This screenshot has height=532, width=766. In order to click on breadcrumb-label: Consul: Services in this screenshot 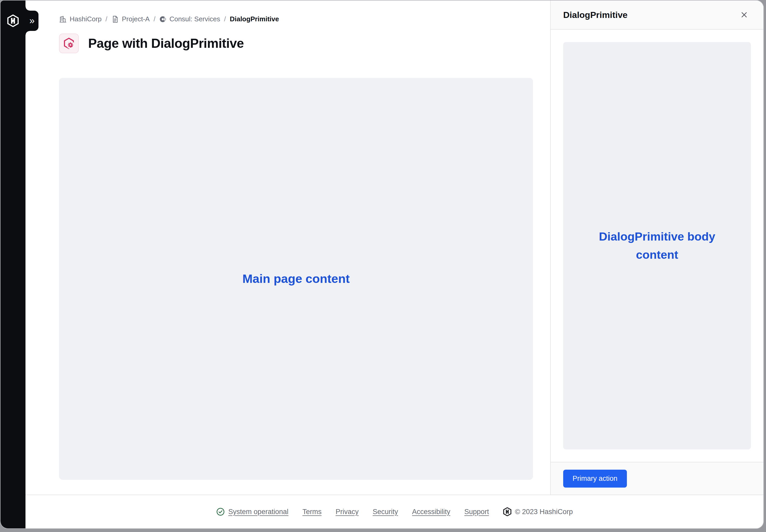, I will do `click(195, 19)`.